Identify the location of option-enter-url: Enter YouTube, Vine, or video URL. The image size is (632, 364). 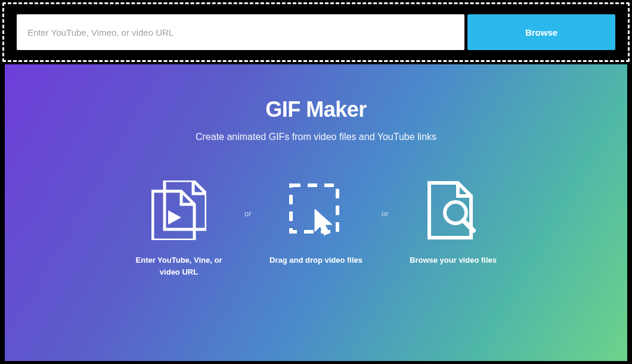
(179, 229).